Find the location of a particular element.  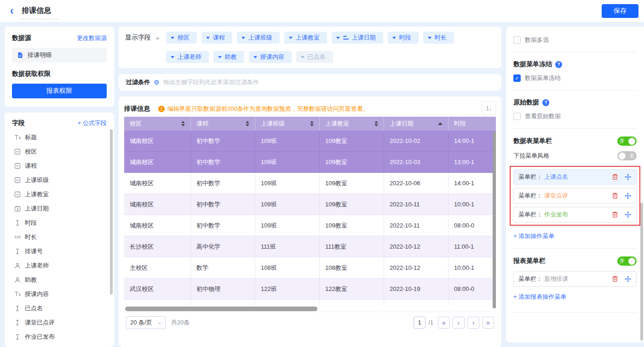

dropdown-style-toggle-off: 关 is located at coordinates (627, 156).